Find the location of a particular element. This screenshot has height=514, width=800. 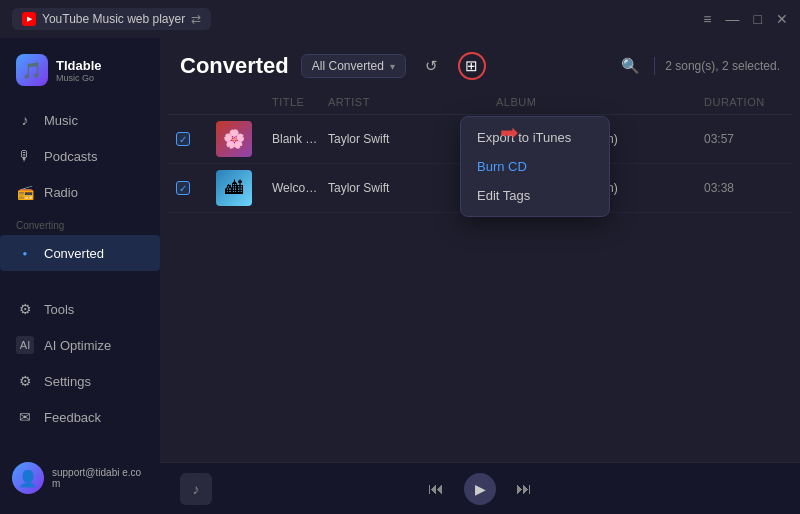

sidebar-nav: ♪ Music 🎙 Podcasts 📻 Radio Converting ● … is located at coordinates (80, 272).